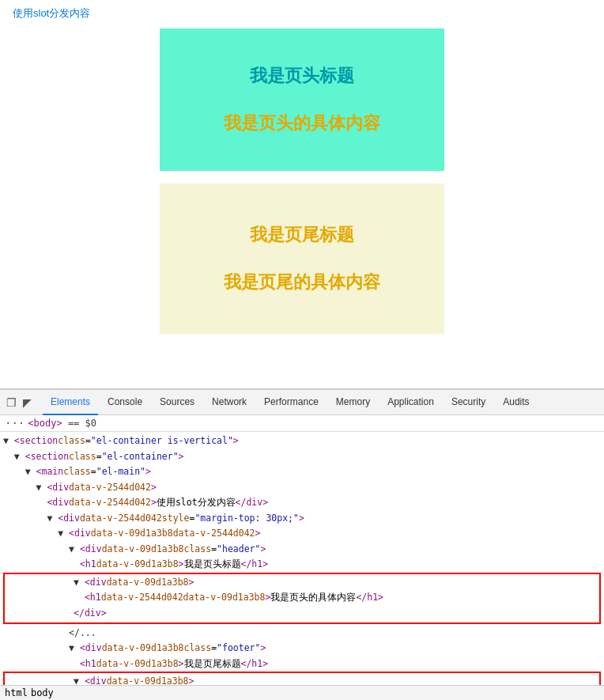  I want to click on page-title: 使用slot分发内容, so click(302, 13).